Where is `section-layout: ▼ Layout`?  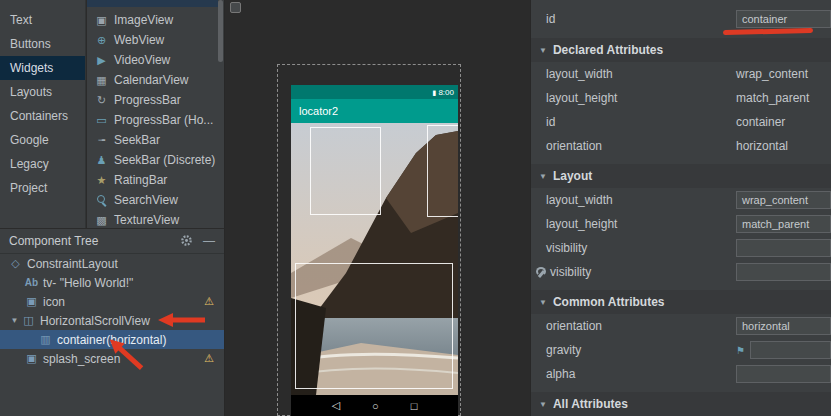 section-layout: ▼ Layout is located at coordinates (681, 176).